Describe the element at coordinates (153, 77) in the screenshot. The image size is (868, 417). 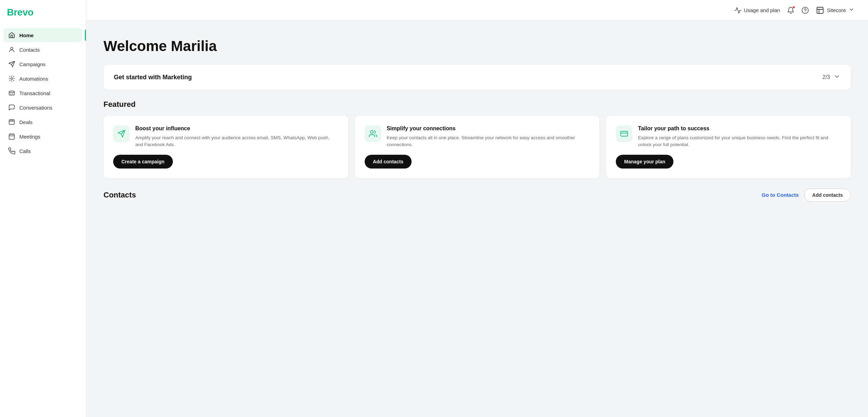
I see `getting-started-title: Get started with Marketing` at that location.